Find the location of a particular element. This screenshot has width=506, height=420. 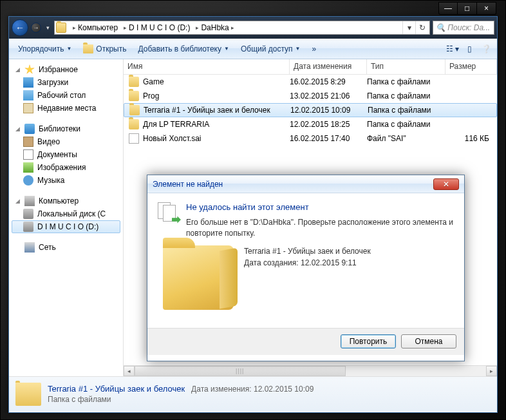

dialog-item-created: Дата создания: 12.02.2015 9:11 is located at coordinates (349, 263).